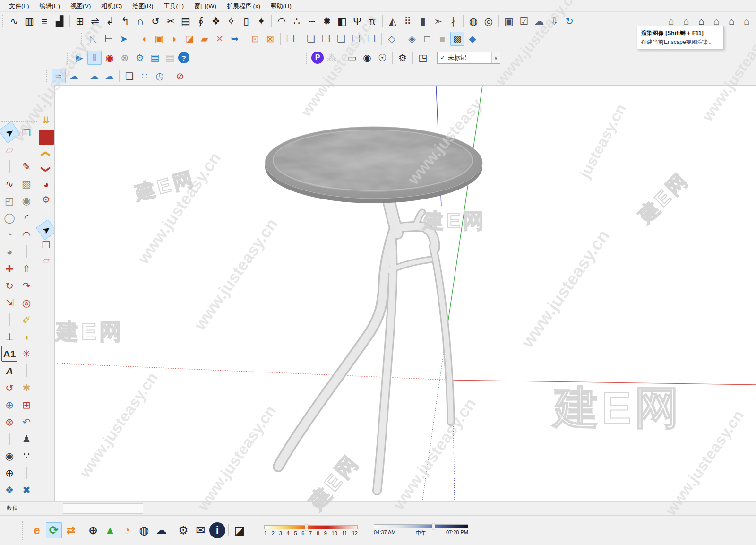 This screenshot has width=756, height=545. What do you see at coordinates (509, 21) in the screenshot?
I see `folder-export-icon: ▣` at bounding box center [509, 21].